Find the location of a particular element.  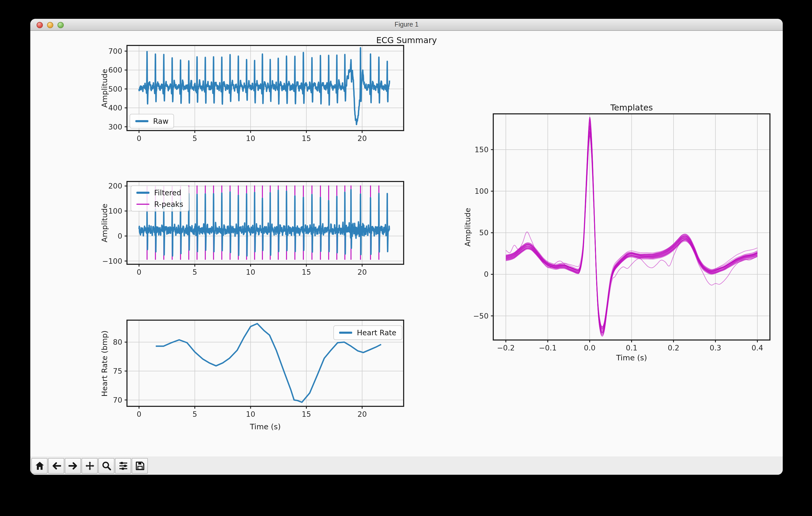

raw-legend-label: Raw is located at coordinates (161, 121).